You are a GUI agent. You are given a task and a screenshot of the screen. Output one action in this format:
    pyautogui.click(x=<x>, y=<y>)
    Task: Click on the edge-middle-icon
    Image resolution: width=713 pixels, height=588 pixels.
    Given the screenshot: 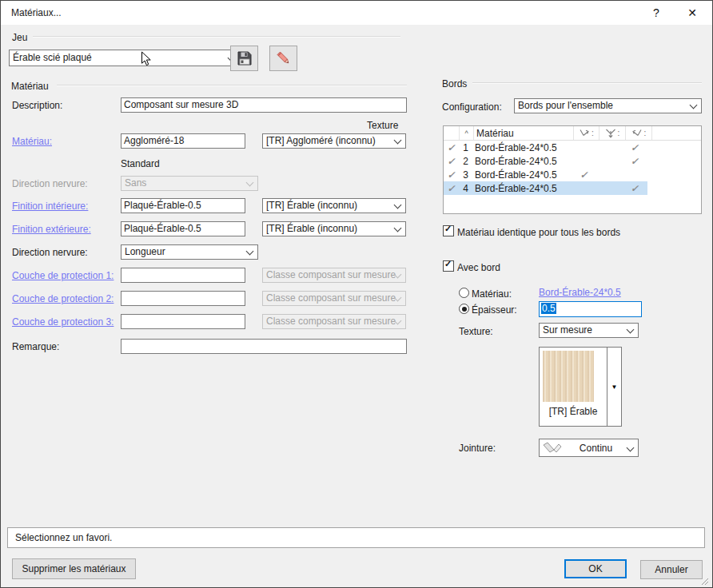 What is the action you would take?
    pyautogui.click(x=611, y=133)
    